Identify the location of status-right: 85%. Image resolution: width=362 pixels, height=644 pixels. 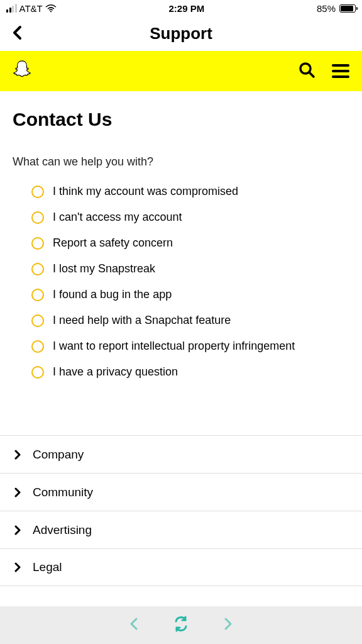
(336, 9).